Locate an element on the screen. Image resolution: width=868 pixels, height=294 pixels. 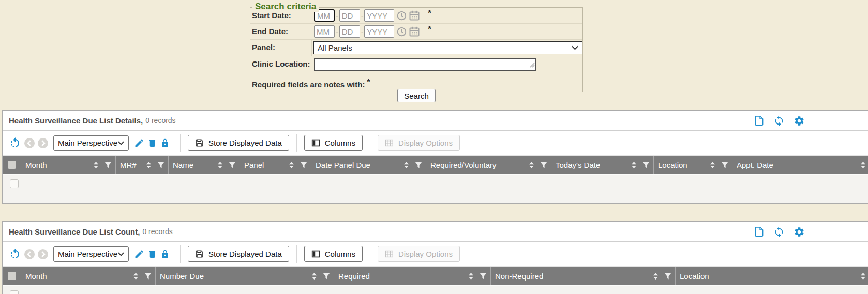
column-header-label: Required is located at coordinates (354, 276).